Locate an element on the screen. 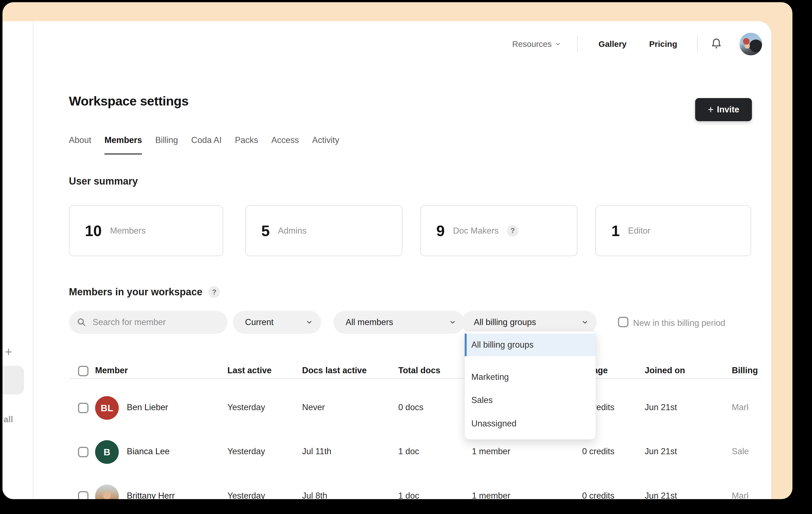  summary-card-admins: 5 Admins is located at coordinates (324, 231).